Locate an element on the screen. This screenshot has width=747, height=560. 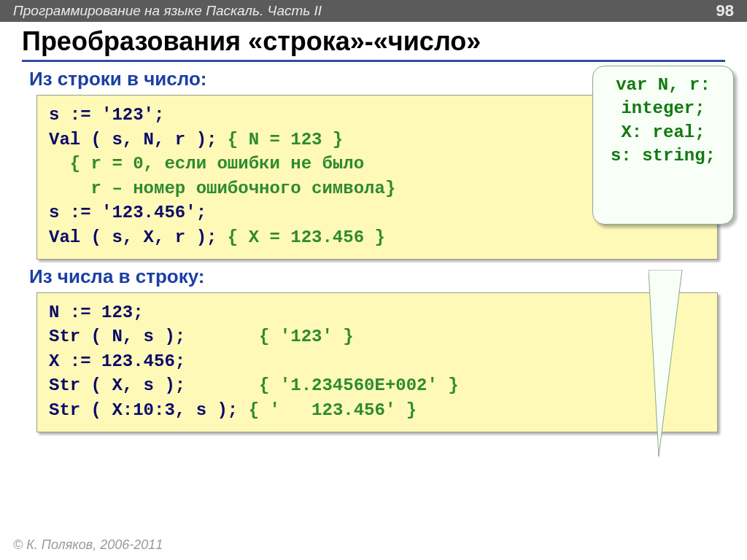
code2-l4: Str ( X, s ); is located at coordinates (154, 385).